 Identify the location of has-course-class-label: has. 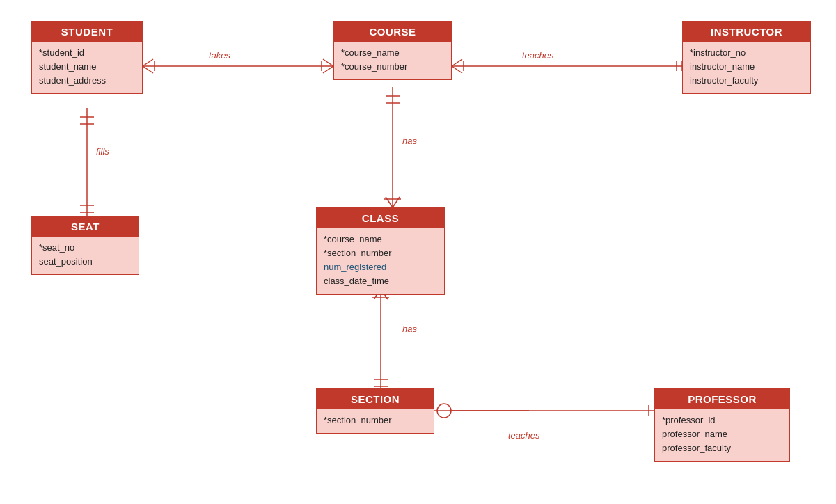
(409, 141).